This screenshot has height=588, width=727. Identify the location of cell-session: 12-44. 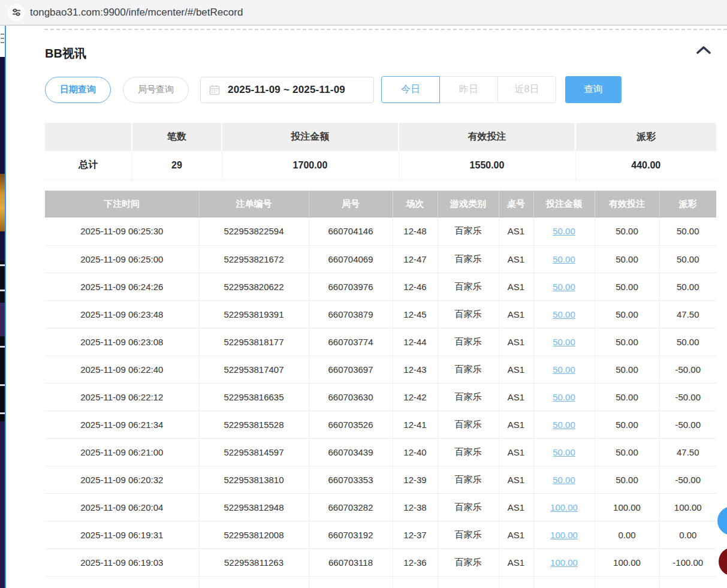
(415, 342).